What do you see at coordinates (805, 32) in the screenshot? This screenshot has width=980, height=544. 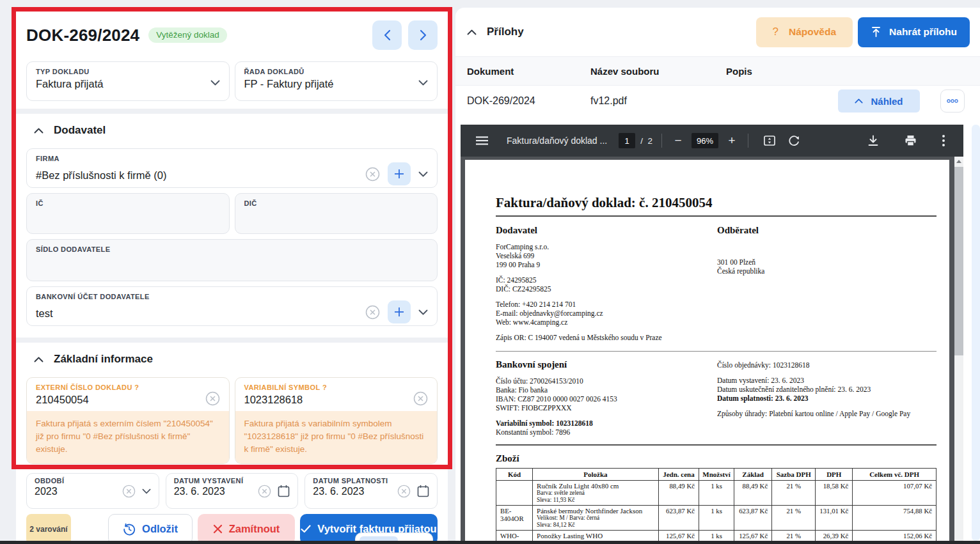 I see `help-button: ? Nápověda` at bounding box center [805, 32].